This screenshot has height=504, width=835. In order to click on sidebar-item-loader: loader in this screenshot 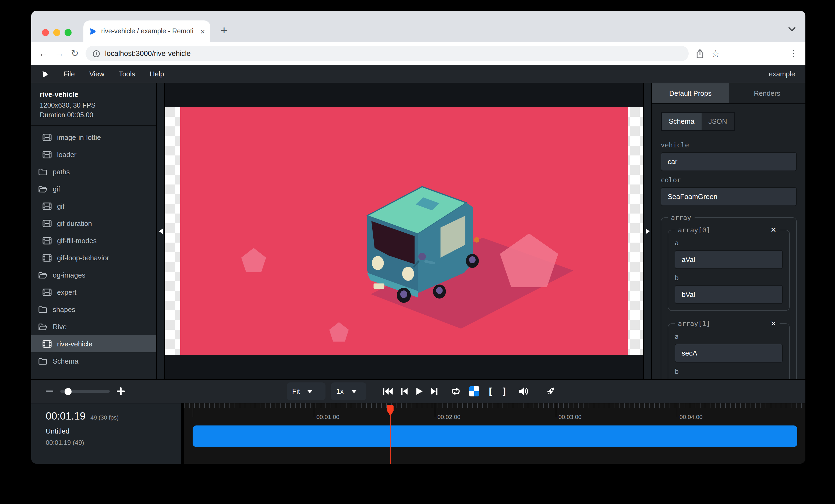, I will do `click(94, 154)`.